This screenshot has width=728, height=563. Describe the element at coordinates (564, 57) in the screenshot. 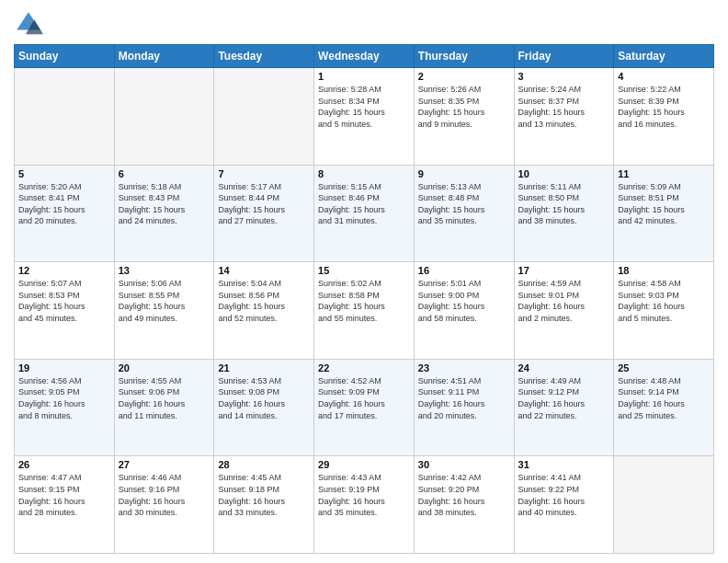

I see `calendar-header-friday: Friday` at that location.